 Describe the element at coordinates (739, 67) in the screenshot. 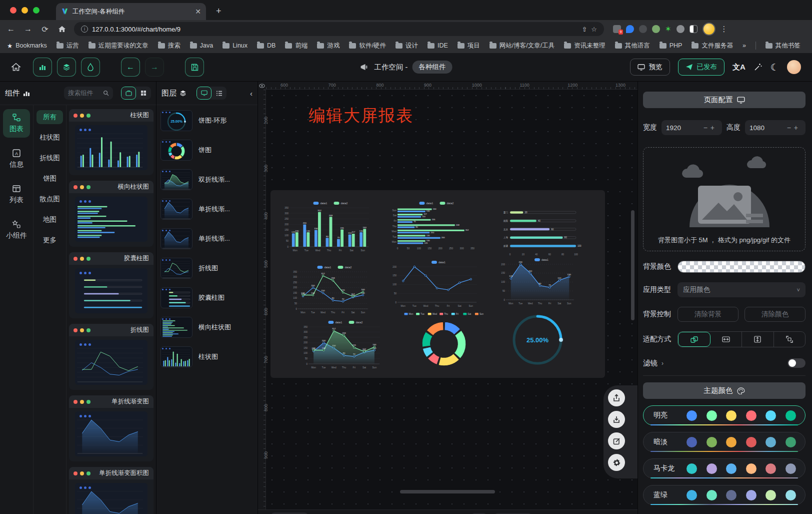

I see `language-icon: 文A` at that location.